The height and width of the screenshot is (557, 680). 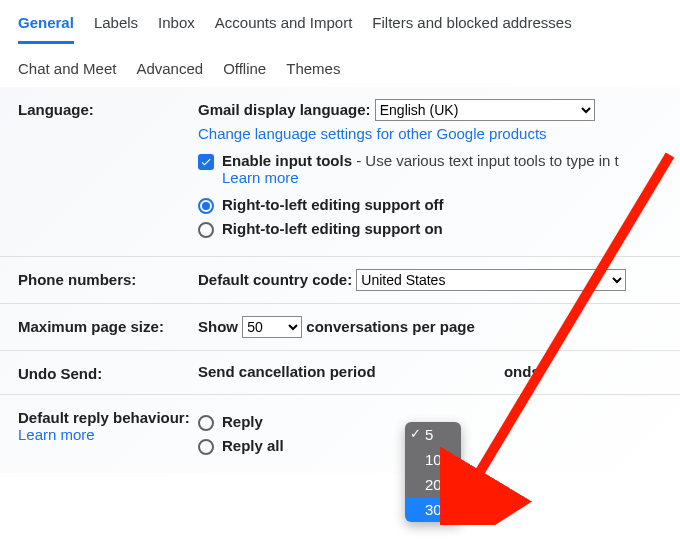 I want to click on enable-input-tools-label: Enable input tools, so click(x=287, y=160).